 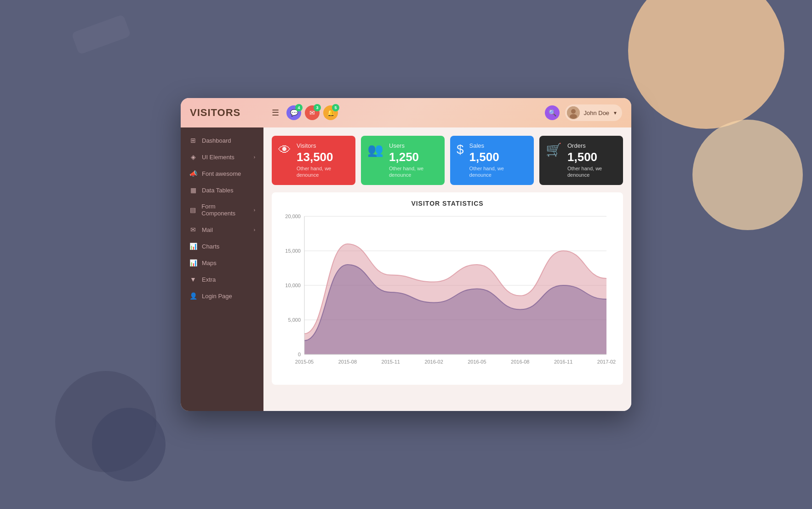 I want to click on stat-sub-visitors: Other hand, we denounce, so click(x=323, y=172).